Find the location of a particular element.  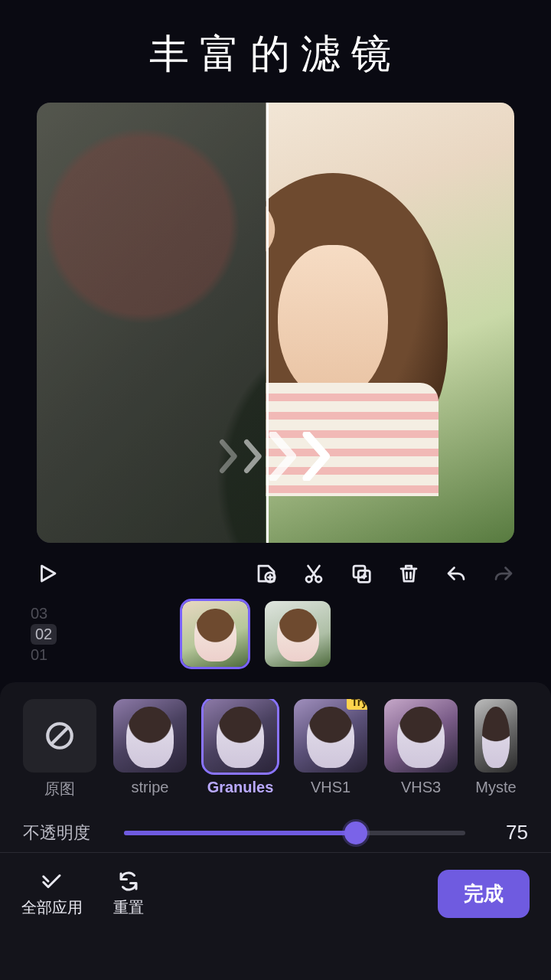

play-button is located at coordinates (47, 573).